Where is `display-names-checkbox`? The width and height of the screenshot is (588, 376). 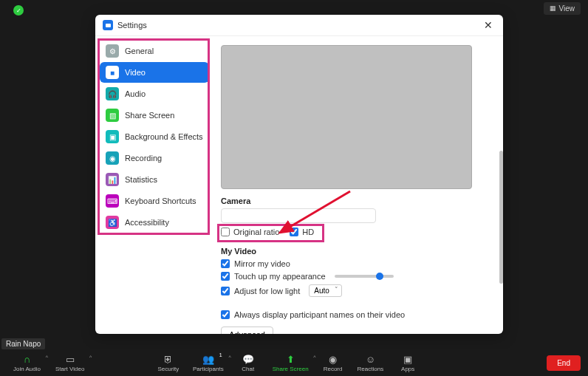
display-names-checkbox is located at coordinates (225, 315).